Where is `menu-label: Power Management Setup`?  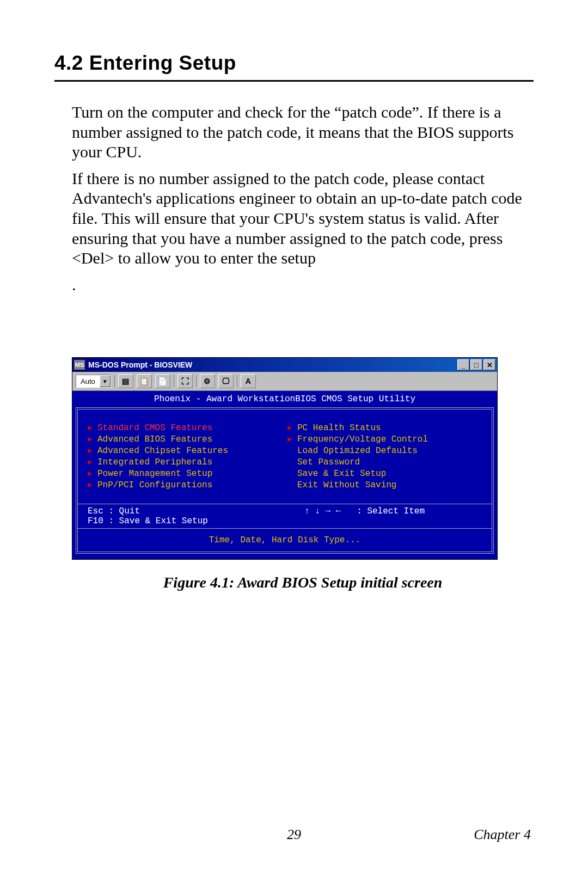 menu-label: Power Management Setup is located at coordinates (155, 474).